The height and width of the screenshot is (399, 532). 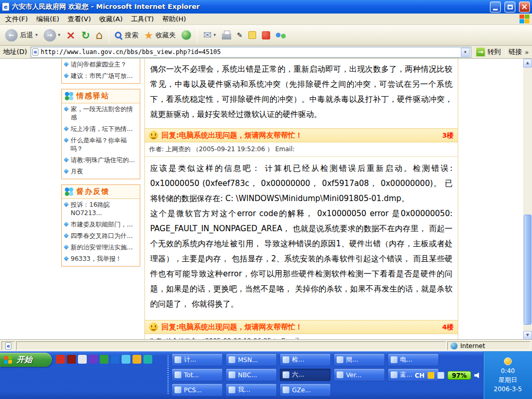 What do you see at coordinates (17, 19) in the screenshot?
I see `menu-file: 文件(F)` at bounding box center [17, 19].